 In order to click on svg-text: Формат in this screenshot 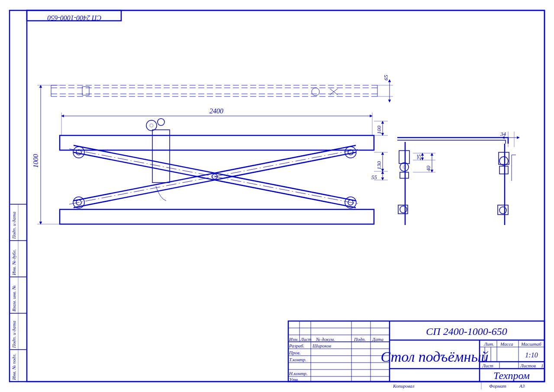, I will do `click(498, 386)`.